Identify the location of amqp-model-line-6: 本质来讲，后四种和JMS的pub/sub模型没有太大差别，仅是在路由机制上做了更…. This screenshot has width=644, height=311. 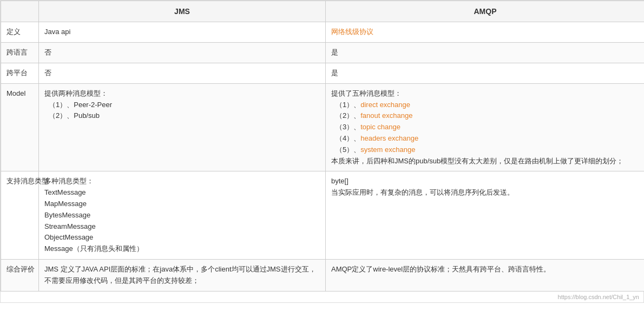
(485, 161).